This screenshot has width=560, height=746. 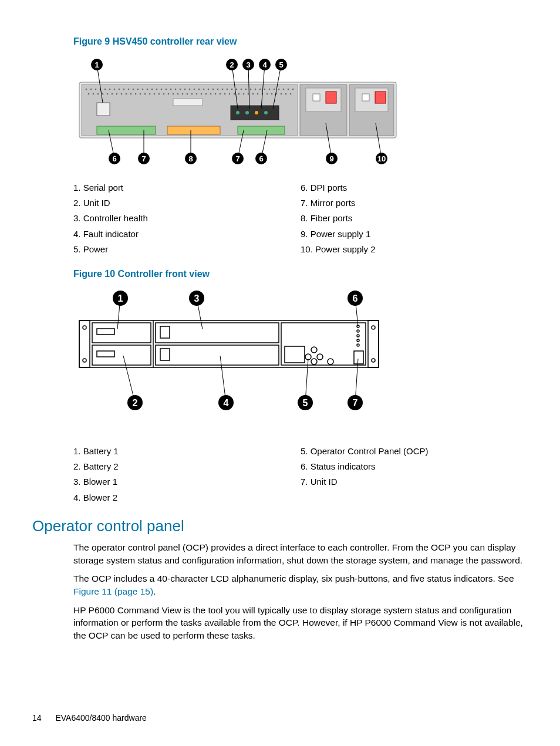 What do you see at coordinates (301, 42) in the screenshot?
I see `figure9-caption: Figure 9 HSV450 controller rear view` at bounding box center [301, 42].